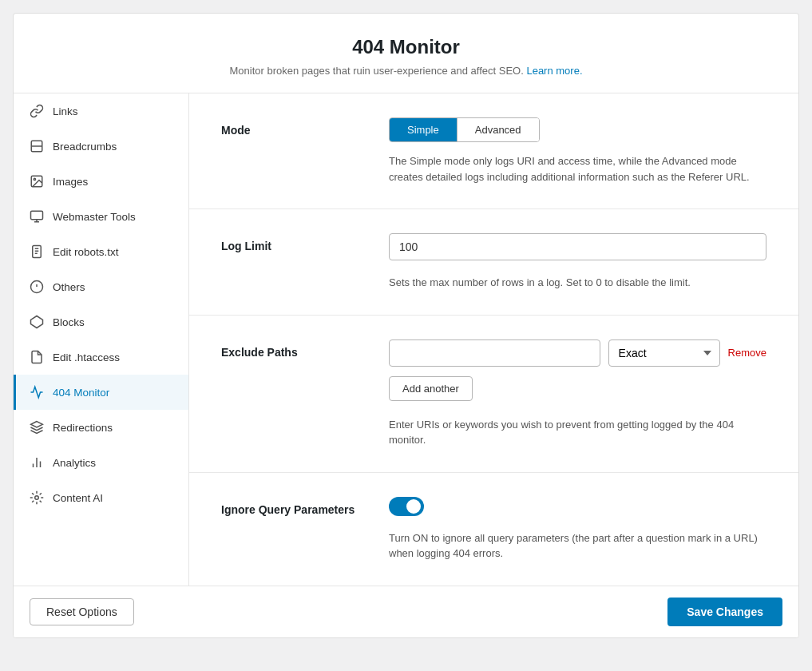 The width and height of the screenshot is (812, 671). Describe the element at coordinates (578, 546) in the screenshot. I see `ignore-query-description: Turn ON to ignore all query parameters (…` at that location.